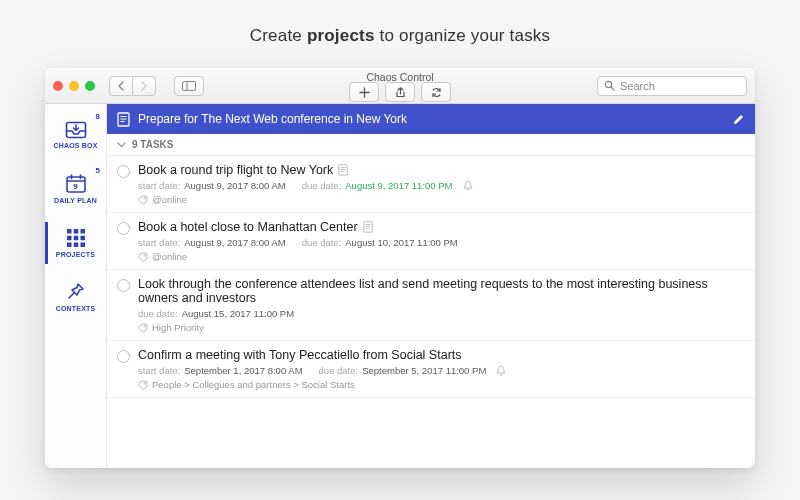 The width and height of the screenshot is (800, 500). What do you see at coordinates (400, 36) in the screenshot?
I see `page-heading: Create projects to organize your tasks` at bounding box center [400, 36].